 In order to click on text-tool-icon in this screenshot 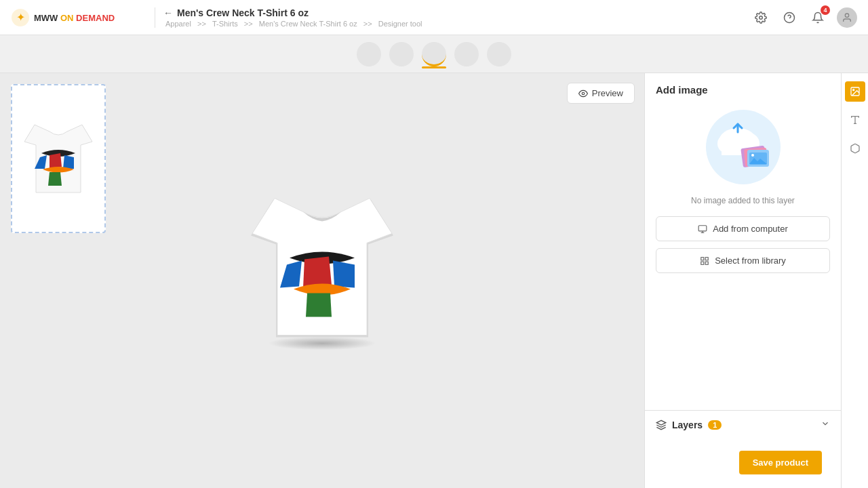, I will do `click(855, 120)`.